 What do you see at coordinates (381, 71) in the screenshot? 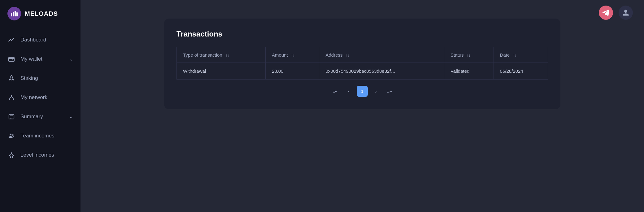
I see `cell-address: 0x00d75490029bac8563d8e32f…` at bounding box center [381, 71].